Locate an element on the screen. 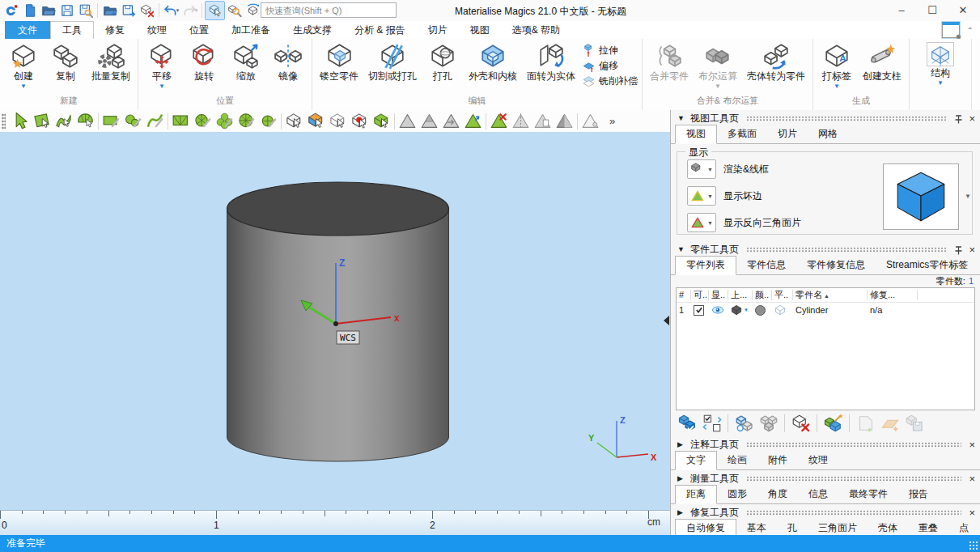 This screenshot has width=980, height=552. duplicate-parts is located at coordinates (745, 423).